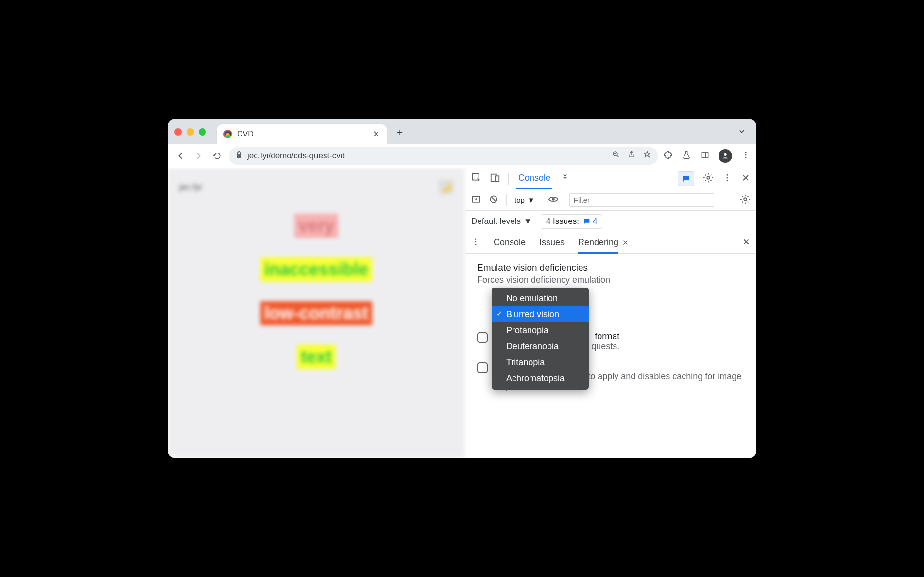 Image resolution: width=924 pixels, height=577 pixels. I want to click on inspect-icon, so click(477, 179).